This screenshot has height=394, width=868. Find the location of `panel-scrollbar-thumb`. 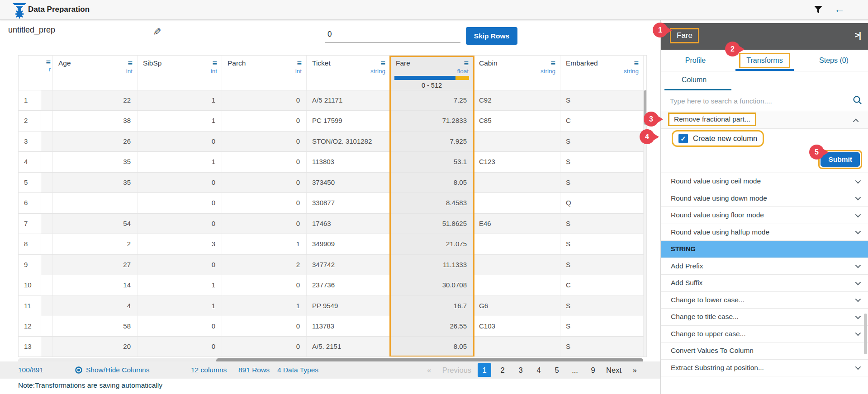

panel-scrollbar-thumb is located at coordinates (866, 334).